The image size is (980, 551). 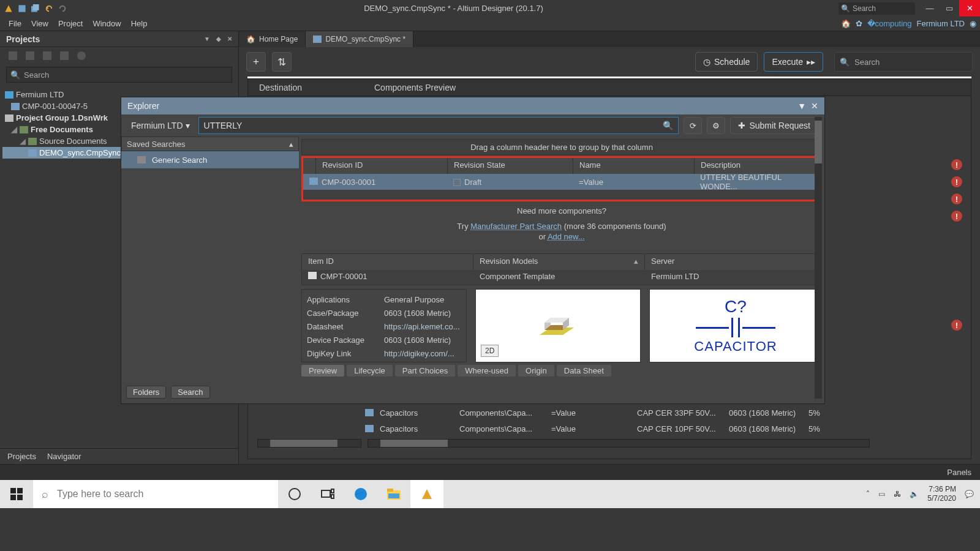 I want to click on tab-datasheet: Data Sheet, so click(x=584, y=371).